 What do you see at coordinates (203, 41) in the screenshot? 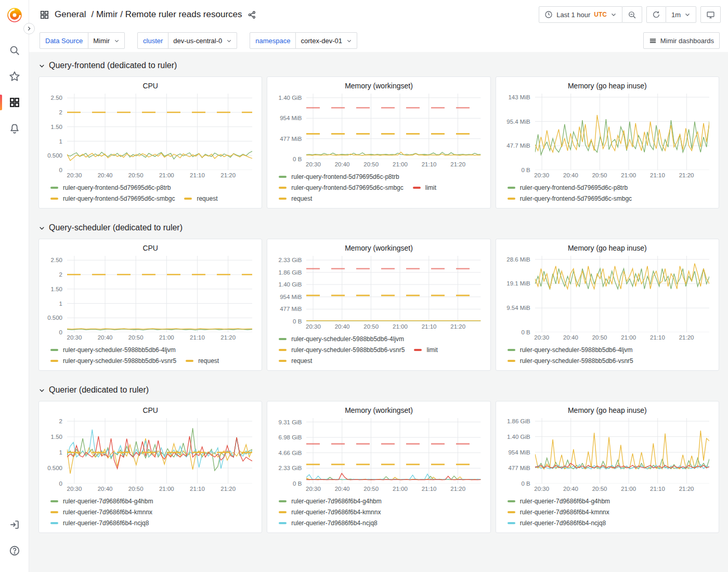
I see `variable-value-dropdown: dev-us-central-0` at bounding box center [203, 41].